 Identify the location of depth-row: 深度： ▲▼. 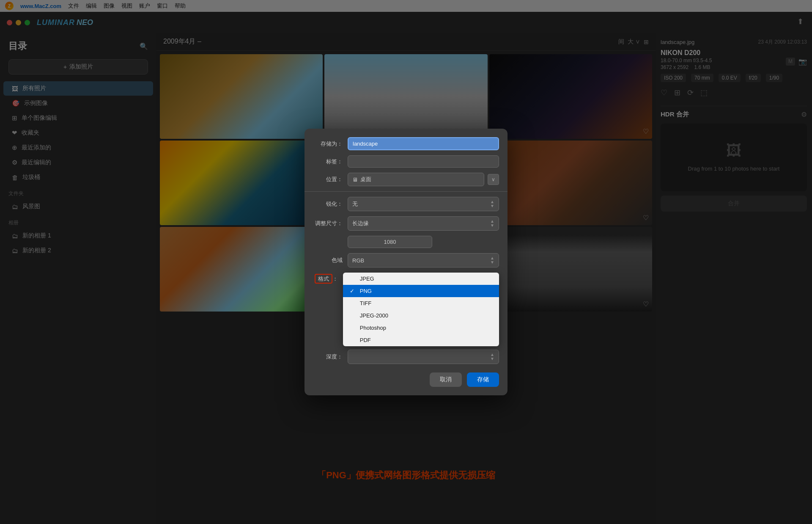
(406, 357).